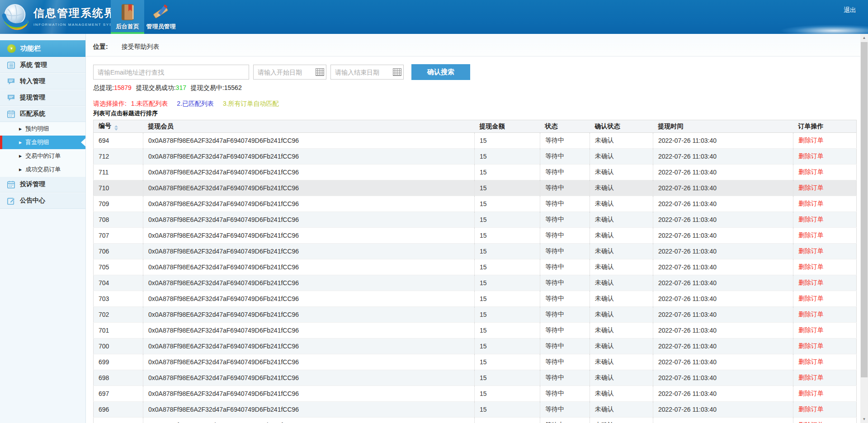 The width and height of the screenshot is (868, 423). What do you see at coordinates (475, 127) in the screenshot?
I see `table-header-row: 编号 提现会员 提现金额 状态 确认状态 提现时间 订单操作` at bounding box center [475, 127].